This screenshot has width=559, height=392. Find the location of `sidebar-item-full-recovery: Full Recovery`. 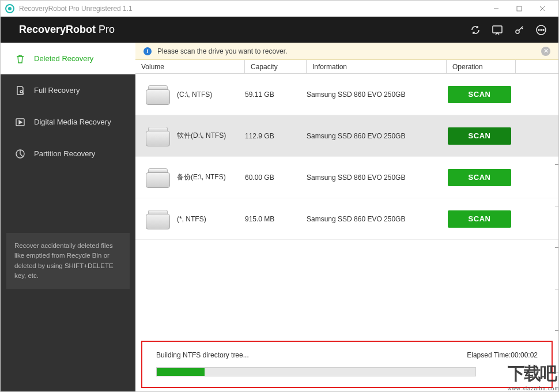

sidebar-item-full-recovery: Full Recovery is located at coordinates (68, 90).